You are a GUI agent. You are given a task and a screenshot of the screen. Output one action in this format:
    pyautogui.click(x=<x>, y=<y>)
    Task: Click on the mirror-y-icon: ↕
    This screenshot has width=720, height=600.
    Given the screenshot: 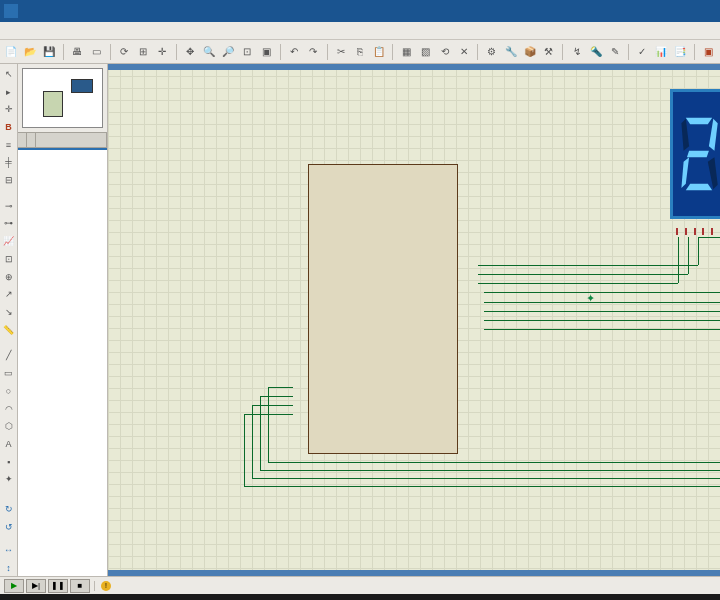 What is the action you would take?
    pyautogui.click(x=9, y=568)
    